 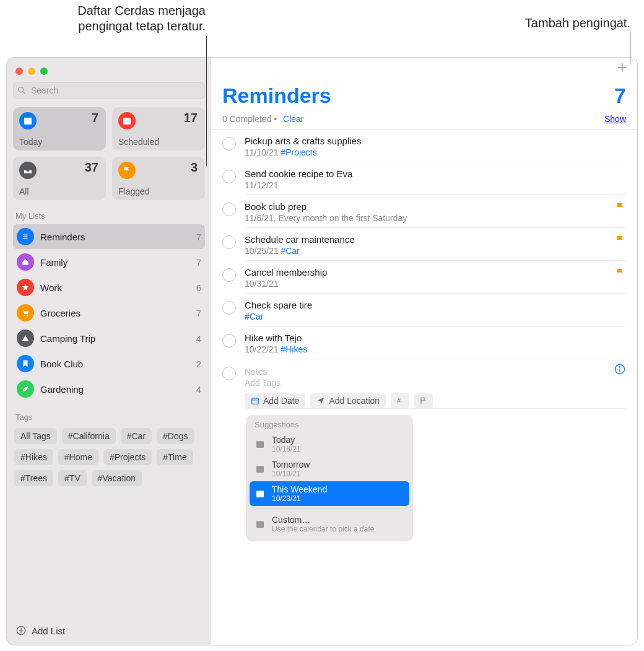 What do you see at coordinates (435, 284) in the screenshot?
I see `reminder-meta: 10/31/21` at bounding box center [435, 284].